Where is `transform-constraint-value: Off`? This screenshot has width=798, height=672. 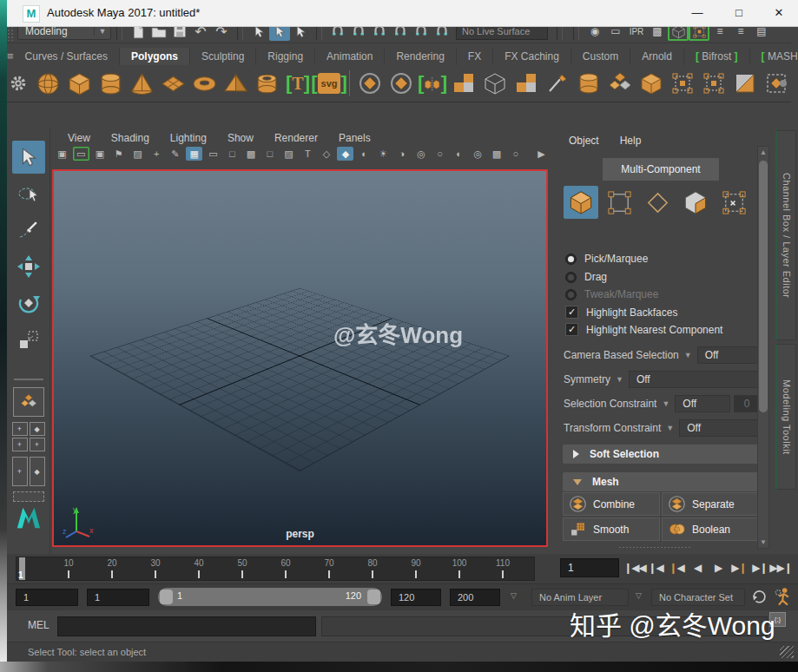
transform-constraint-value: Off is located at coordinates (719, 428).